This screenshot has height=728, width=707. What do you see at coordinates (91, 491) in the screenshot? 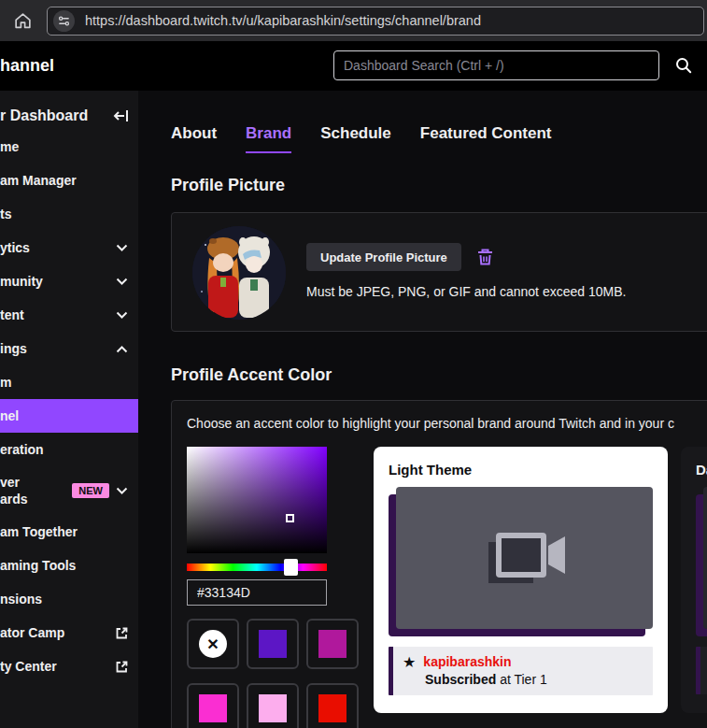
I see `new-badge: NEW` at bounding box center [91, 491].